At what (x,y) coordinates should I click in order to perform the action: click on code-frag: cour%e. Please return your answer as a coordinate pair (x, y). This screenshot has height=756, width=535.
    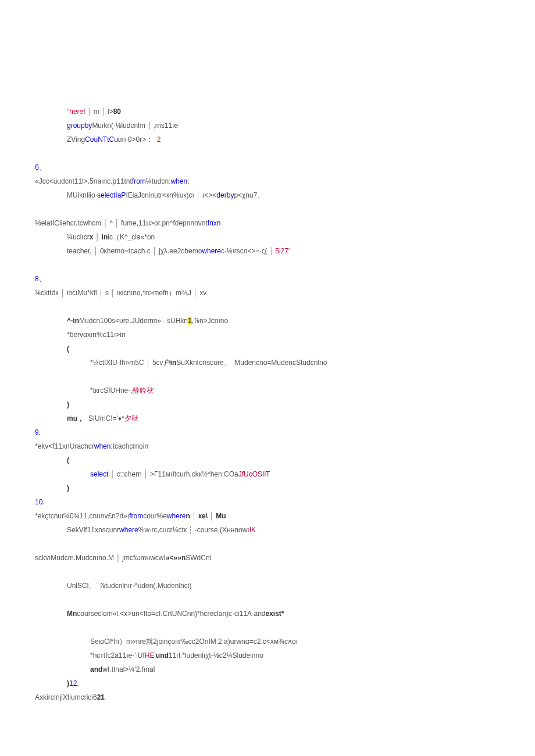
    Looking at the image, I should click on (155, 516).